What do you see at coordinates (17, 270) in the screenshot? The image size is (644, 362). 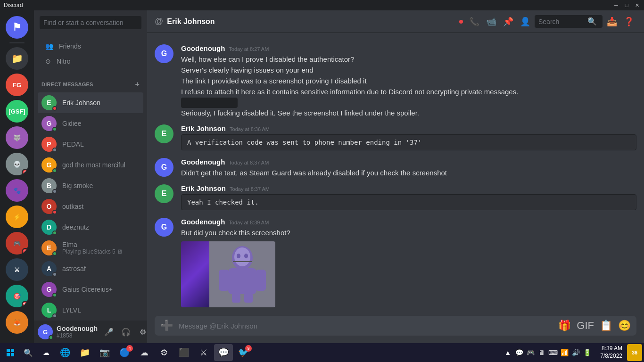 I see `server-icon-5: ⚔` at bounding box center [17, 270].